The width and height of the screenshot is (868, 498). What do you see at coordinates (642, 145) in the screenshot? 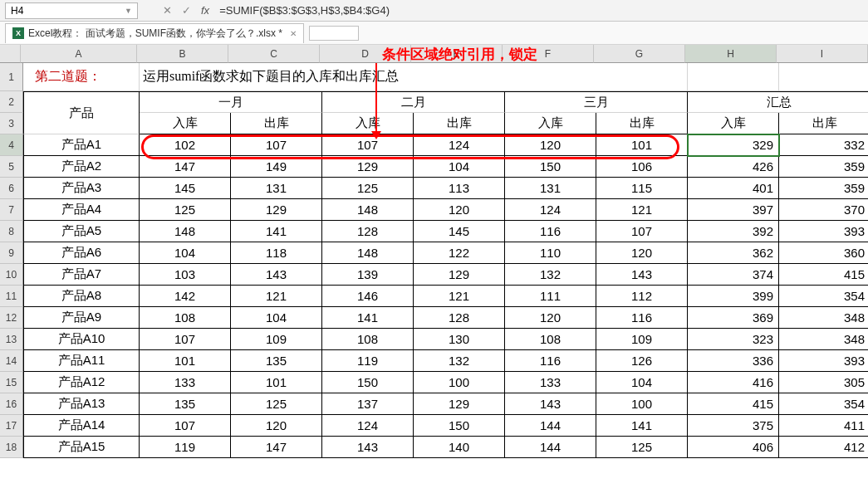
I see `cell-G4: 101` at bounding box center [642, 145].